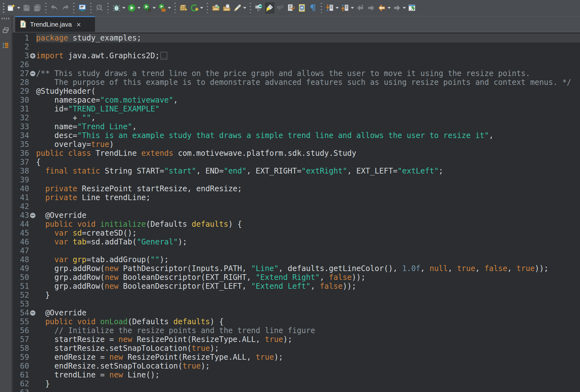 This screenshot has width=580, height=392. Describe the element at coordinates (296, 189) in the screenshot. I see `code-line: 40 private ResizePoint startResize, endR…` at that location.